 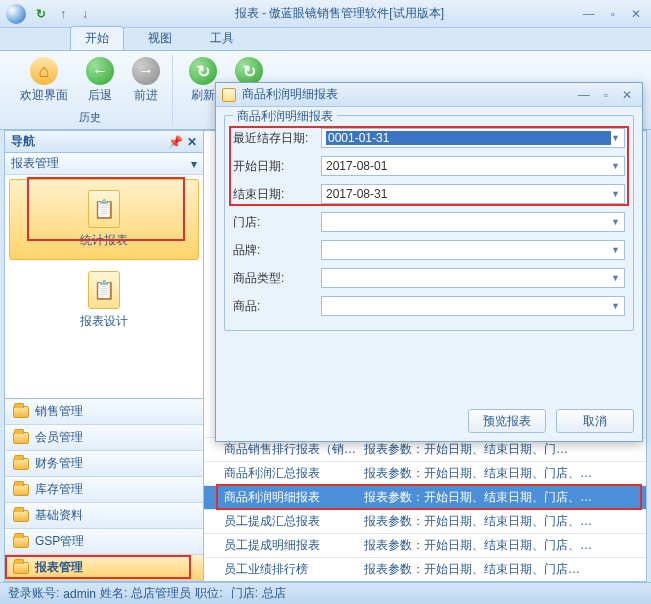 What do you see at coordinates (104, 164) in the screenshot?
I see `nav-section-header: 报表管理 ▾` at bounding box center [104, 164].